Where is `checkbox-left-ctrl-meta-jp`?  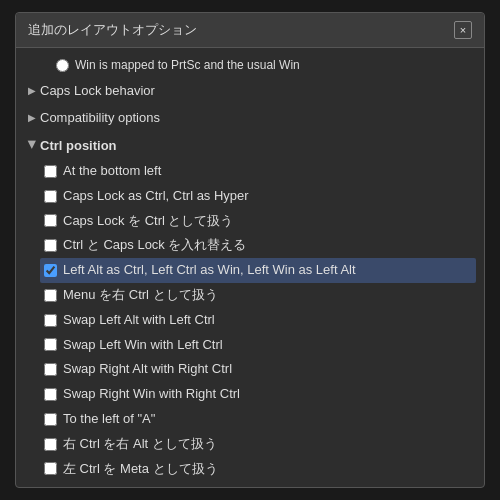 checkbox-left-ctrl-meta-jp is located at coordinates (50, 468).